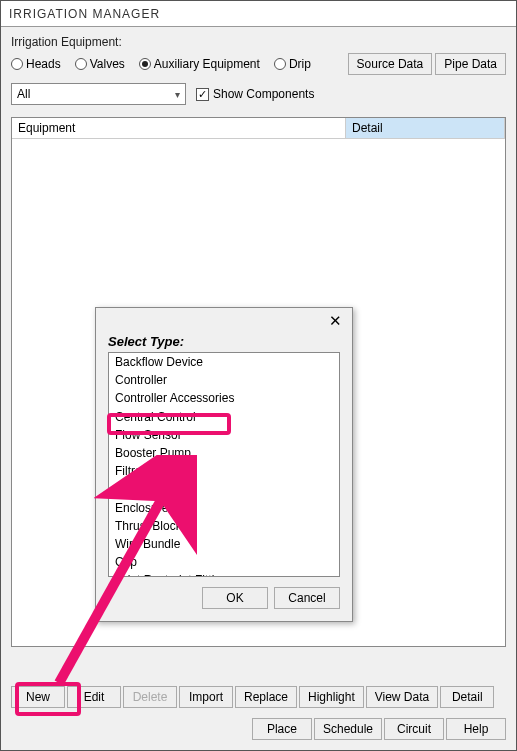 Image resolution: width=517 pixels, height=751 pixels. Describe the element at coordinates (470, 64) in the screenshot. I see `pipe-data-button: Pipe Data` at that location.